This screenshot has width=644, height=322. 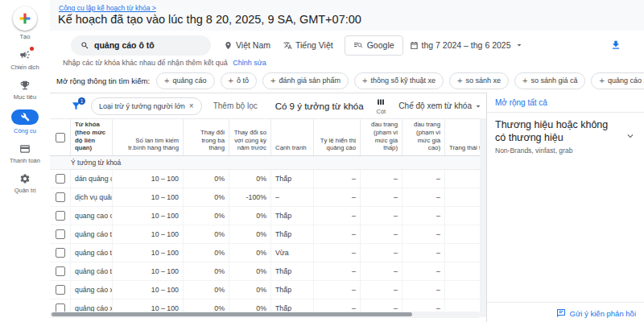 What do you see at coordinates (25, 85) in the screenshot?
I see `trophy-icon` at bounding box center [25, 85].